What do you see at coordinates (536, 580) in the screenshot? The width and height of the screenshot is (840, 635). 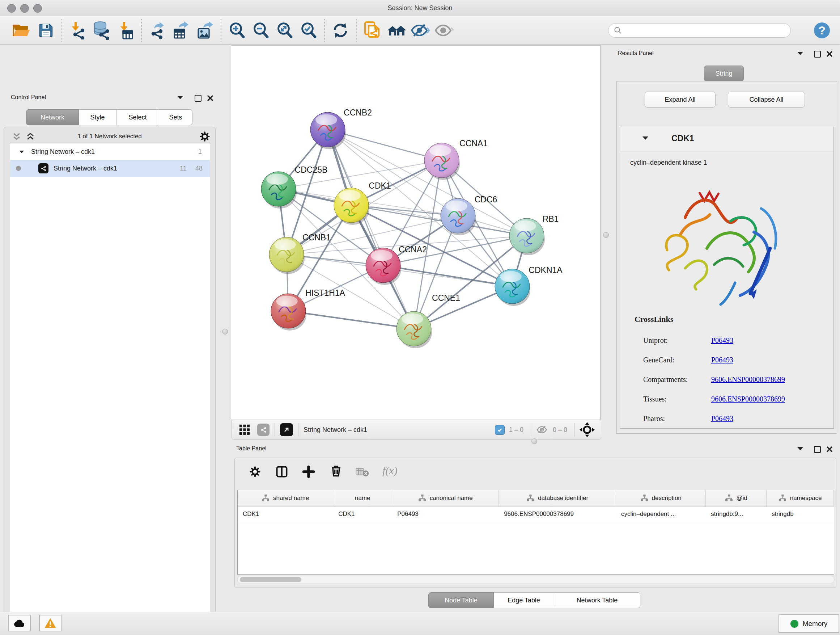 I see `table-horizontal-scrollbar` at bounding box center [536, 580].